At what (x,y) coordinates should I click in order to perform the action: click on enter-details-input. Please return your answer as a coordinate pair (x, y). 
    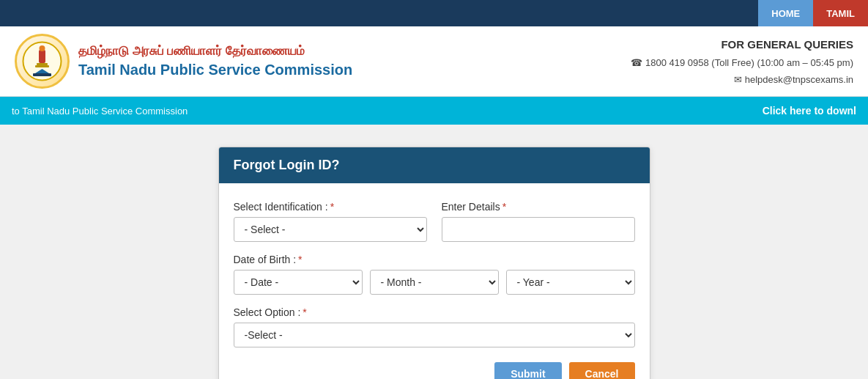
    Looking at the image, I should click on (538, 229).